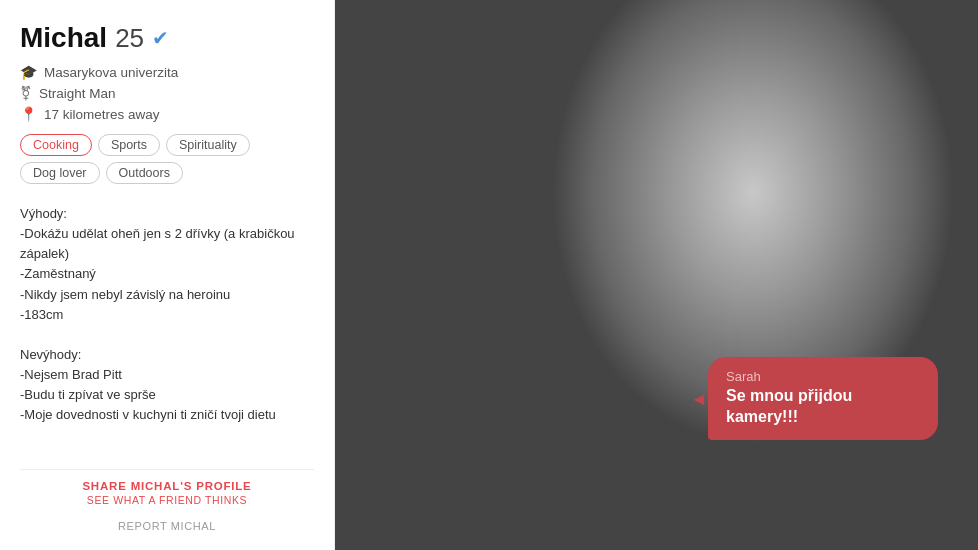 This screenshot has width=978, height=550. What do you see at coordinates (167, 488) in the screenshot?
I see `share-section: SHARE MICHAL'S PROFILE SEE WHAT A FRIEND…` at bounding box center [167, 488].